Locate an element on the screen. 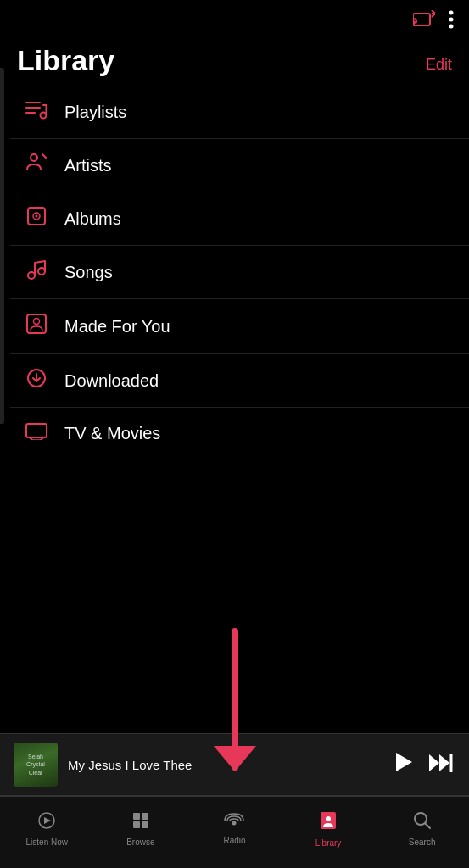  albums-label: Albums is located at coordinates (93, 219).